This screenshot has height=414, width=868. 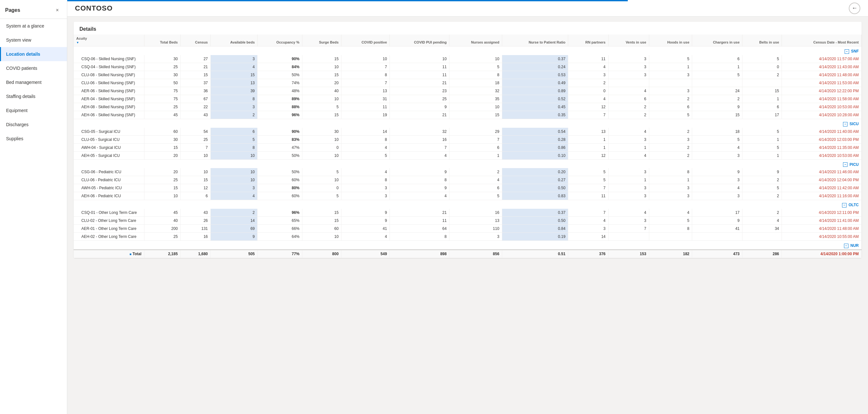 What do you see at coordinates (34, 68) in the screenshot?
I see `sidebar-item-covid-patients: COVID patients` at bounding box center [34, 68].